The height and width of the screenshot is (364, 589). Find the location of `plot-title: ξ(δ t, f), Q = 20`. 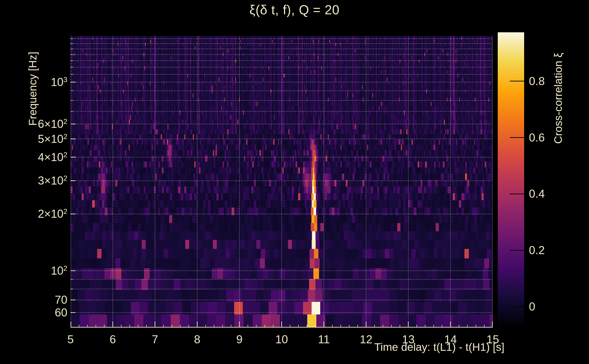

plot-title: ξ(δ t, f), Q = 20 is located at coordinates (294, 10).